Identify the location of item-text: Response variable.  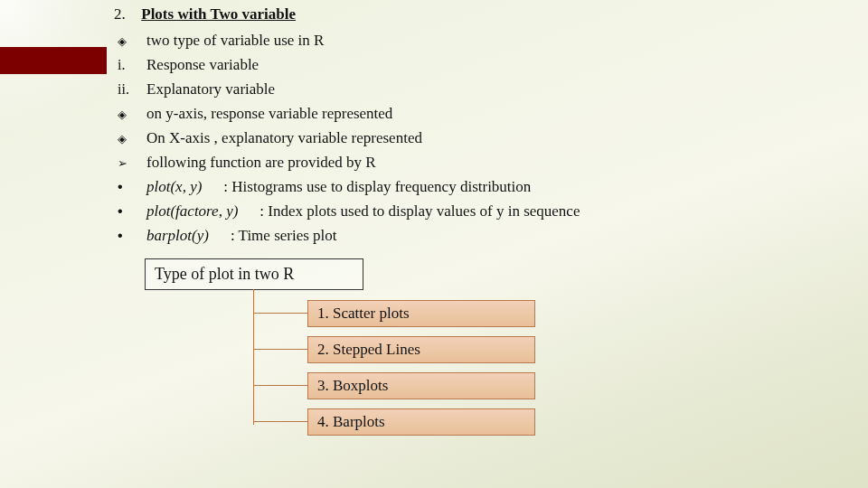
(203, 65).